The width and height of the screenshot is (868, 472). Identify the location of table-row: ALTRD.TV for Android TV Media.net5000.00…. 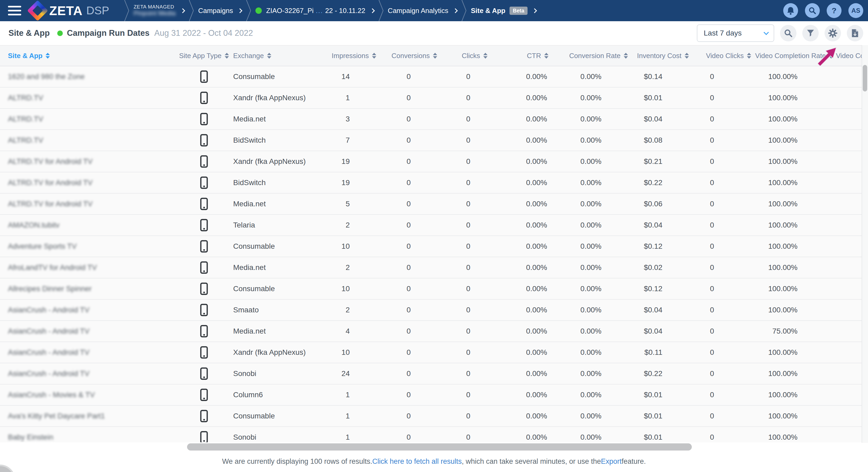
(431, 204).